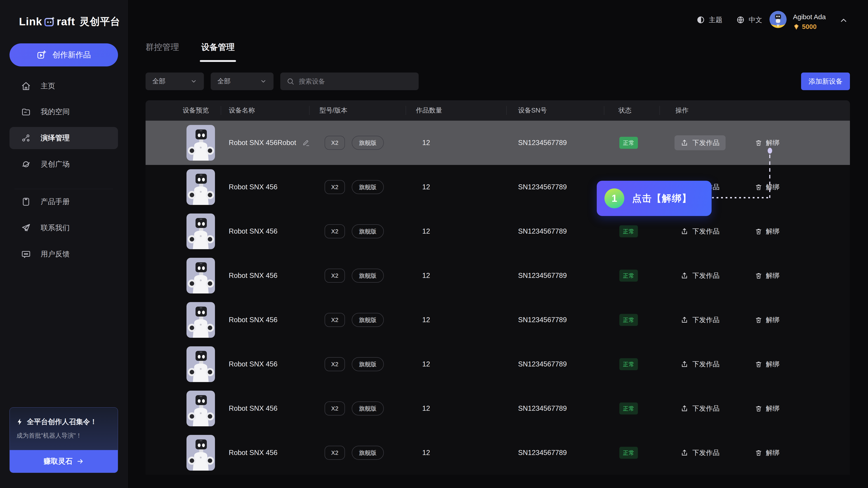 The image size is (868, 488). What do you see at coordinates (809, 17) in the screenshot?
I see `user-name: Agibot Ada` at bounding box center [809, 17].